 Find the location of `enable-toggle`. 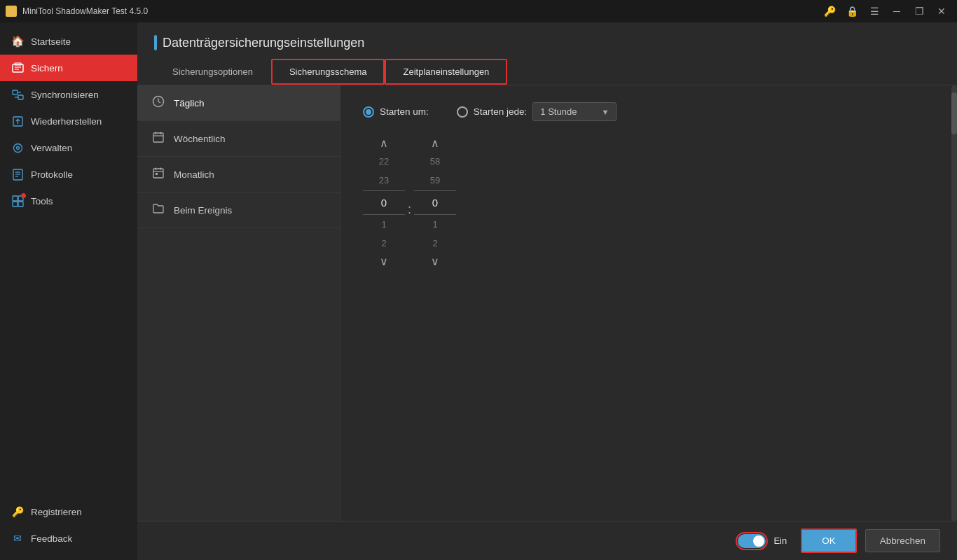

enable-toggle is located at coordinates (752, 541).